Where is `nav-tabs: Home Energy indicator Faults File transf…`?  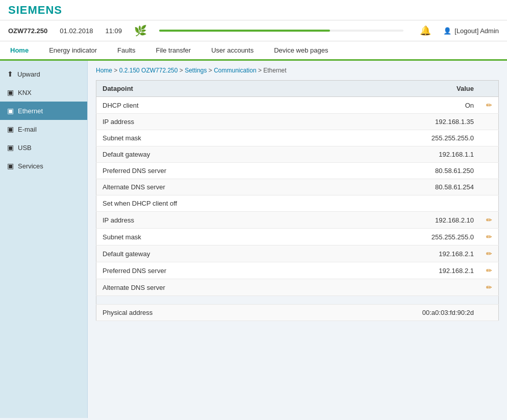 nav-tabs: Home Energy indicator Faults File transf… is located at coordinates (253, 51).